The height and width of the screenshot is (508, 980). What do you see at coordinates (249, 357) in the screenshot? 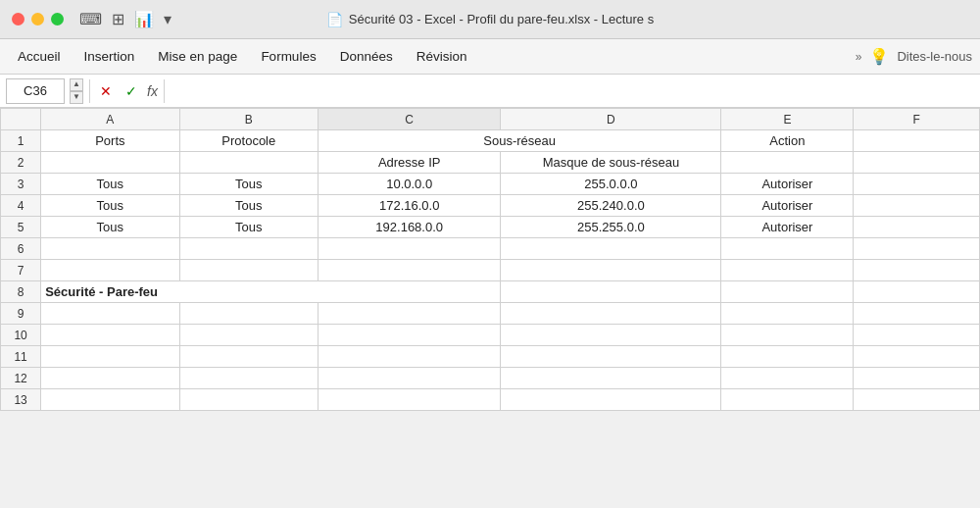
I see `cell-b11` at bounding box center [249, 357].